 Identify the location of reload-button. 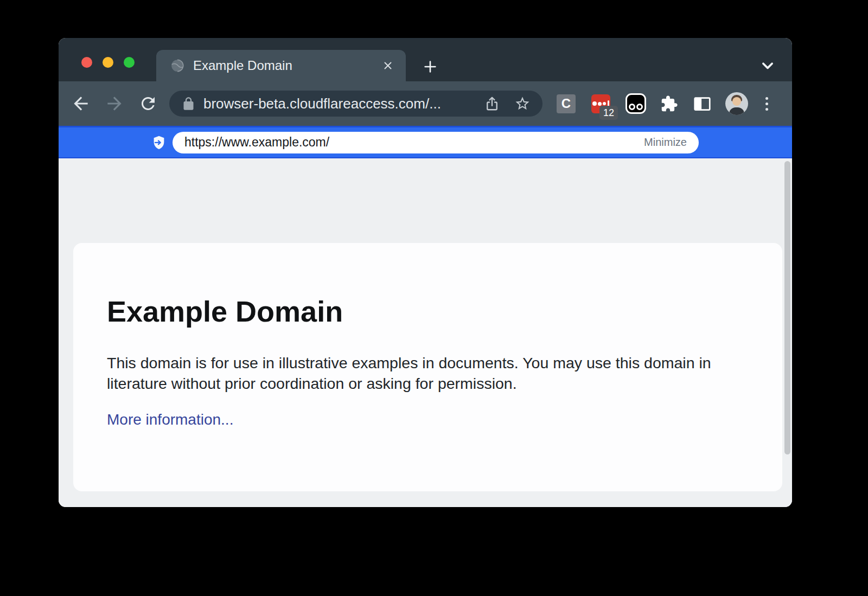
(148, 104).